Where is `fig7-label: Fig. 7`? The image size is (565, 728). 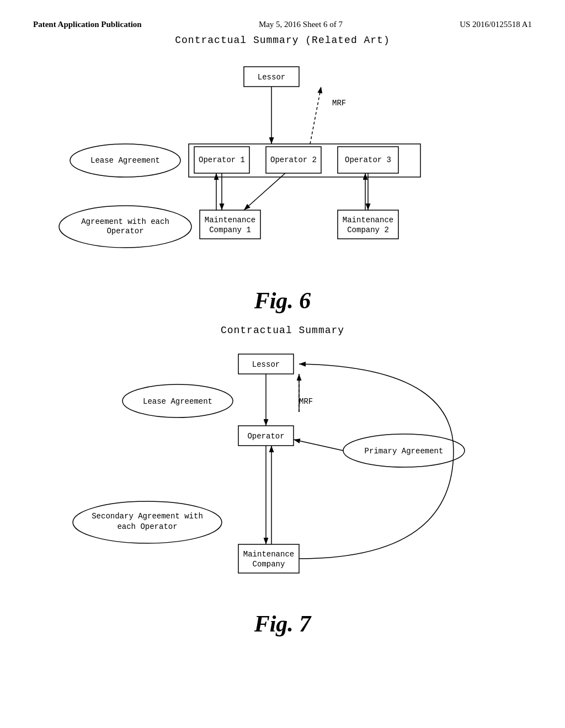 fig7-label: Fig. 7 is located at coordinates (282, 624).